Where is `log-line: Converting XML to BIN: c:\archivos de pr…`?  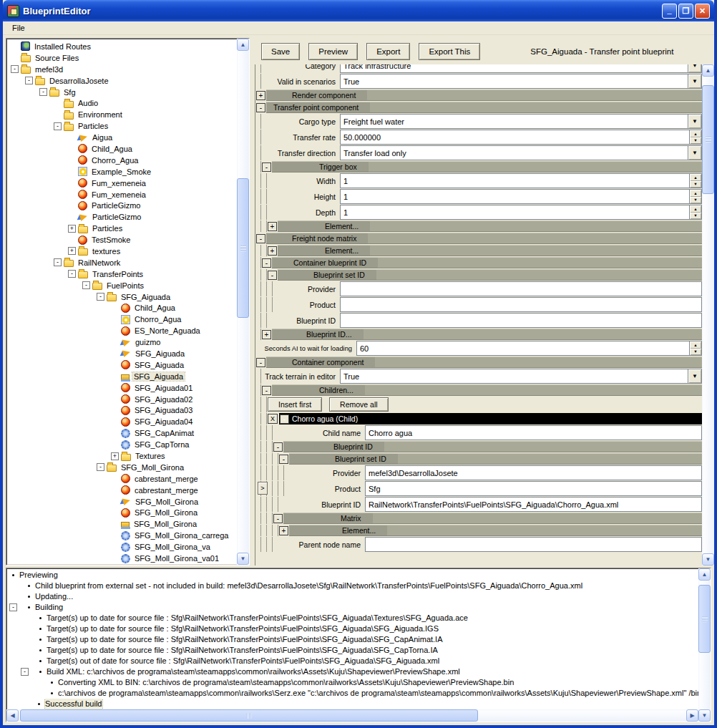 log-line: Converting XML to BIN: c:\archivos de pr… is located at coordinates (352, 683).